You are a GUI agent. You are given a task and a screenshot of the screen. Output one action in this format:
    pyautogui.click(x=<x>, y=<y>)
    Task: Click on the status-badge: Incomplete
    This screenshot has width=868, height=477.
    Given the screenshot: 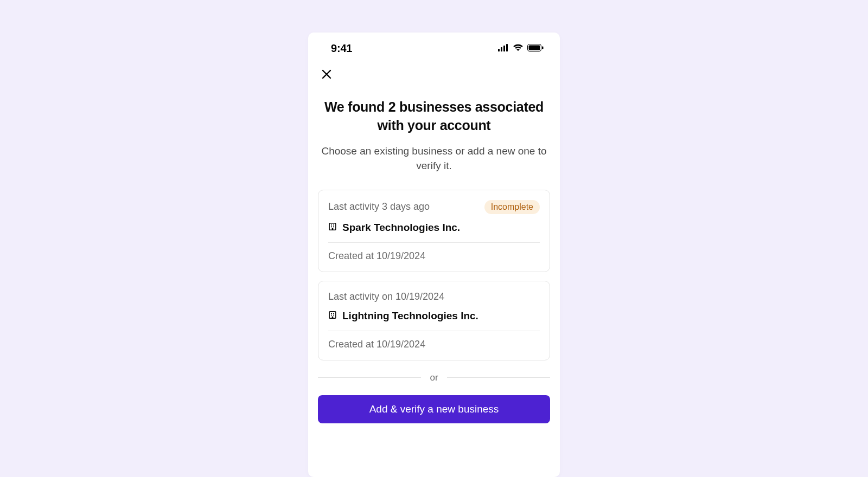 What is the action you would take?
    pyautogui.click(x=512, y=207)
    